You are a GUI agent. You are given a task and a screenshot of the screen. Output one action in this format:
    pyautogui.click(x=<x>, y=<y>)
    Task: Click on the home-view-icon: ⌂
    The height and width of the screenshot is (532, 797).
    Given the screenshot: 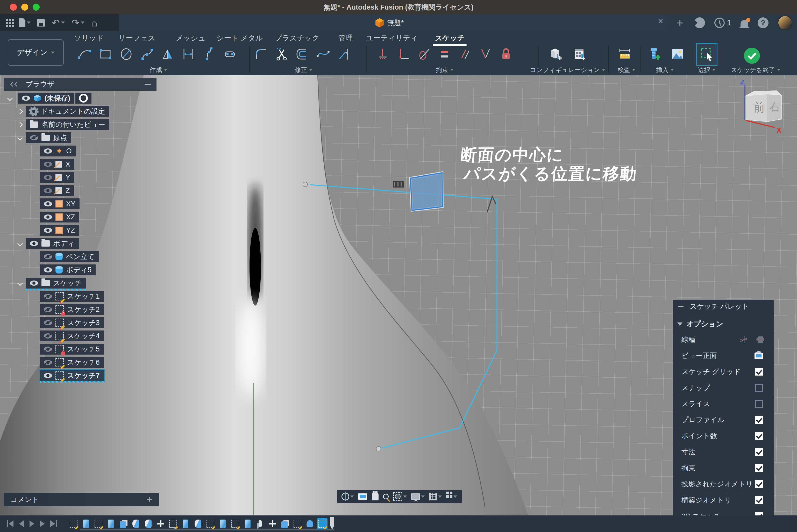 What is the action you would take?
    pyautogui.click(x=94, y=23)
    